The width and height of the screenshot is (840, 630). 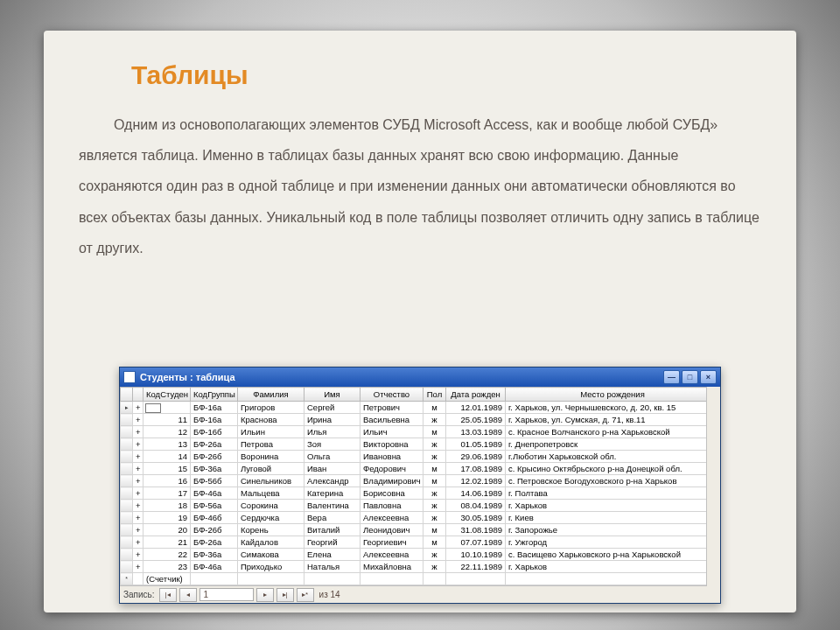 I want to click on cell-name: Александр, so click(x=332, y=481).